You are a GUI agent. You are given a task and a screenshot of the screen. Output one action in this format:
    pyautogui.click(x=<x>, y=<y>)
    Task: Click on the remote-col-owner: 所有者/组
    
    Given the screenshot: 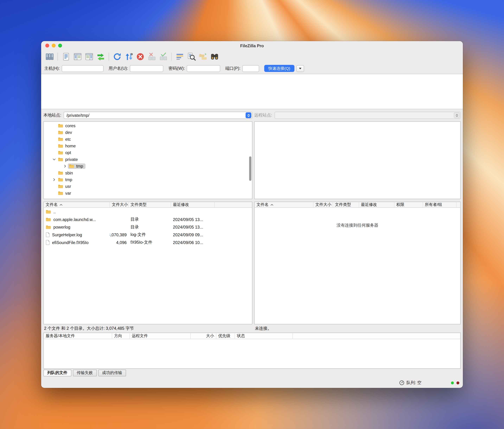 What is the action you would take?
    pyautogui.click(x=440, y=205)
    